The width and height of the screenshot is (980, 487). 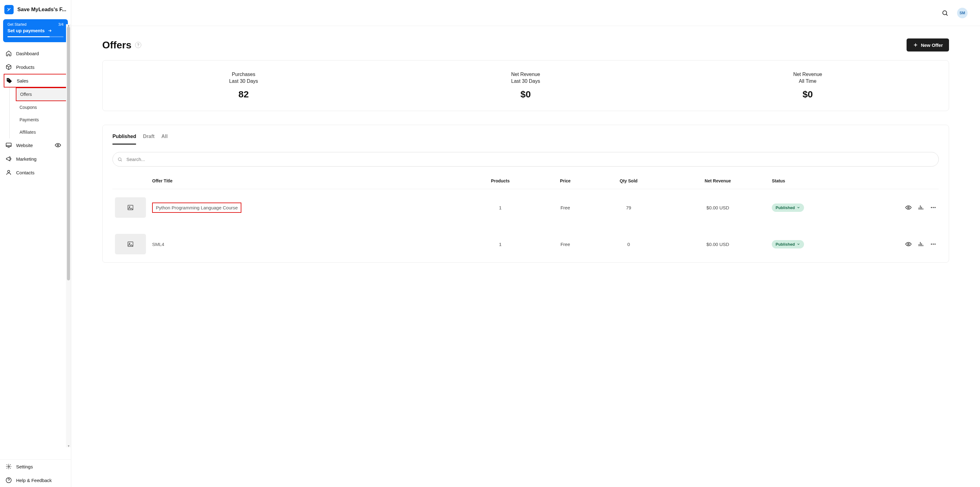 What do you see at coordinates (158, 244) in the screenshot?
I see `offer-title-link: SML4` at bounding box center [158, 244].